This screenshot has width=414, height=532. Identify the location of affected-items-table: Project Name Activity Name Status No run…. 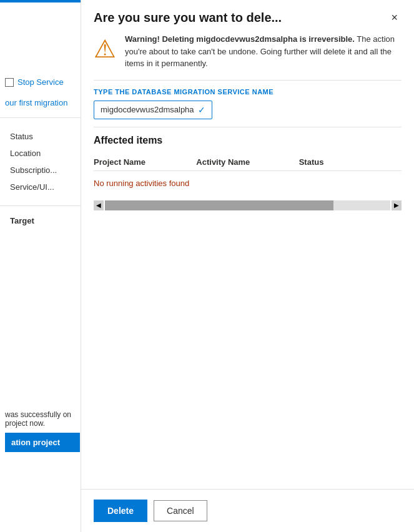
(247, 182).